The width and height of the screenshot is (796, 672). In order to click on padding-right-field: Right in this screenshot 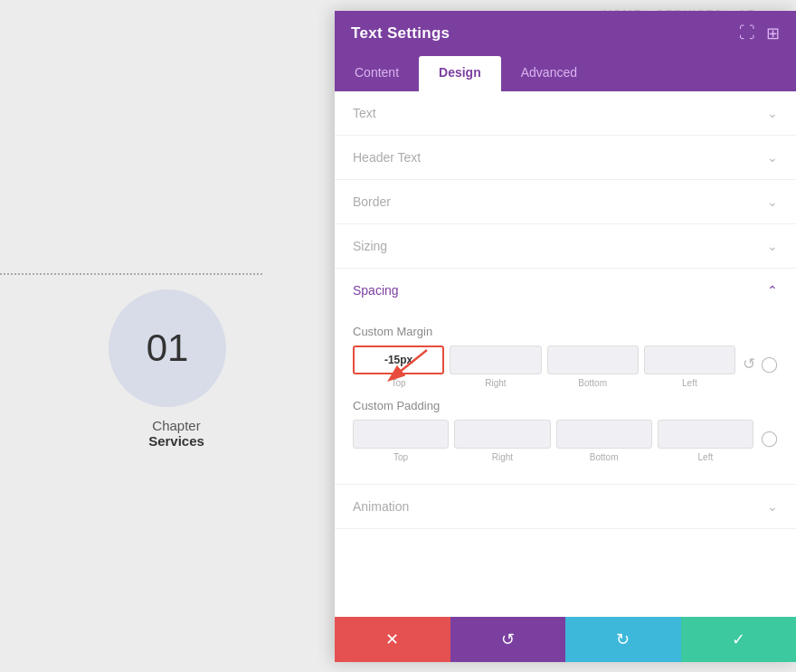, I will do `click(502, 441)`.